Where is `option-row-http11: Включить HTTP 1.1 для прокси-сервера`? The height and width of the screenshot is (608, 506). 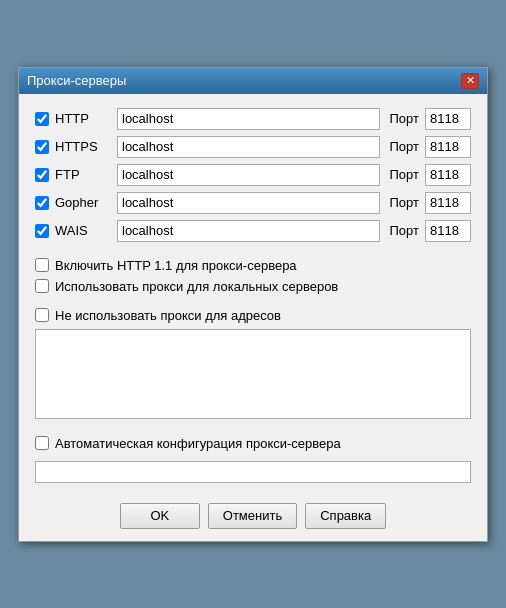 option-row-http11: Включить HTTP 1.1 для прокси-сервера is located at coordinates (253, 266).